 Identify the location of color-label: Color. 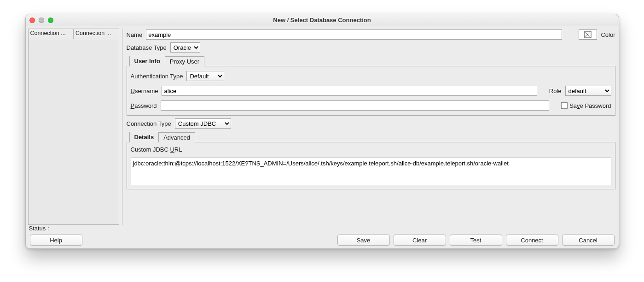
(608, 35).